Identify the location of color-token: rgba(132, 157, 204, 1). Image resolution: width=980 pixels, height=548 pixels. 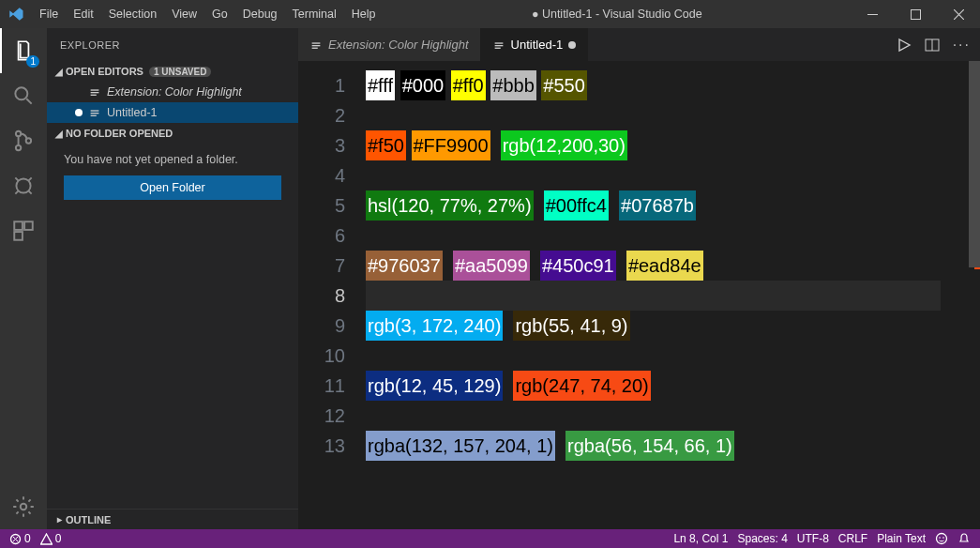
(460, 446).